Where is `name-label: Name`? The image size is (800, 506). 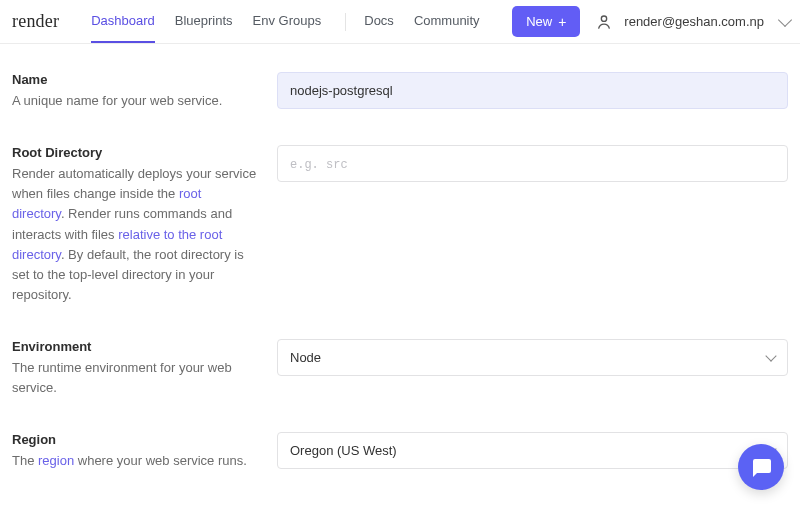 name-label: Name is located at coordinates (134, 80).